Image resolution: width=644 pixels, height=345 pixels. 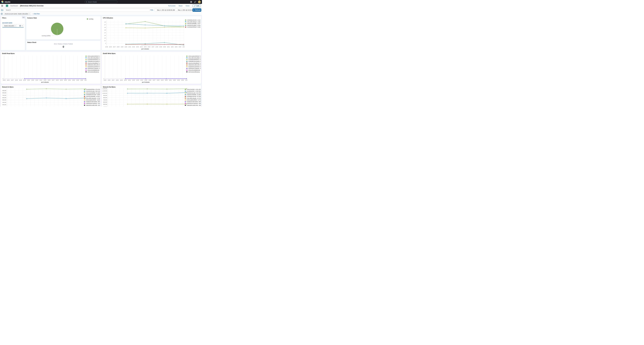 What do you see at coordinates (188, 6) in the screenshot?
I see `clone-link: Clone` at bounding box center [188, 6].